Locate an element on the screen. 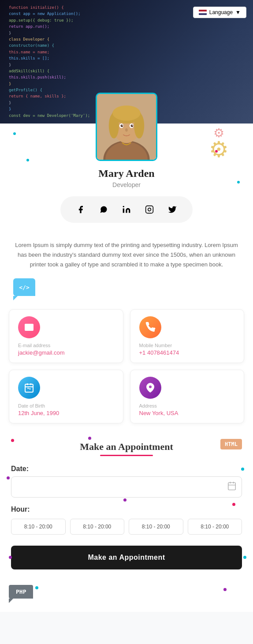  dob-card: Date of Birth 12th June, 1990 is located at coordinates (66, 397).